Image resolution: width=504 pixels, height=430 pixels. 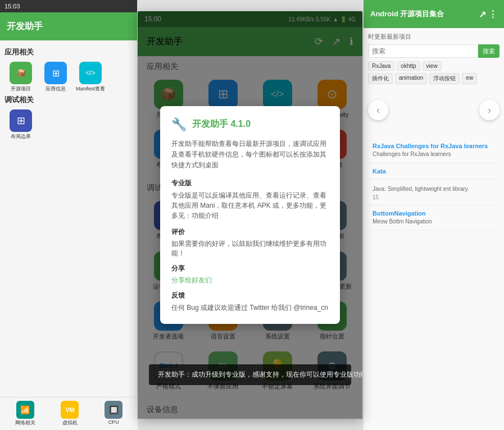 I want to click on icon-label: Manifest查看, so click(x=90, y=89).